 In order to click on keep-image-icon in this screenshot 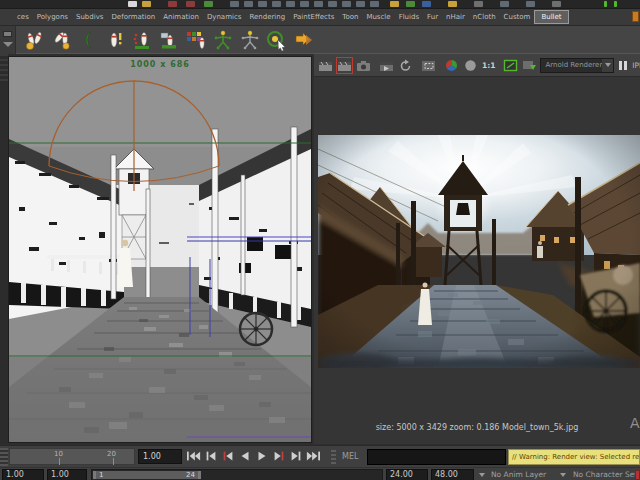, I will do `click(530, 66)`.